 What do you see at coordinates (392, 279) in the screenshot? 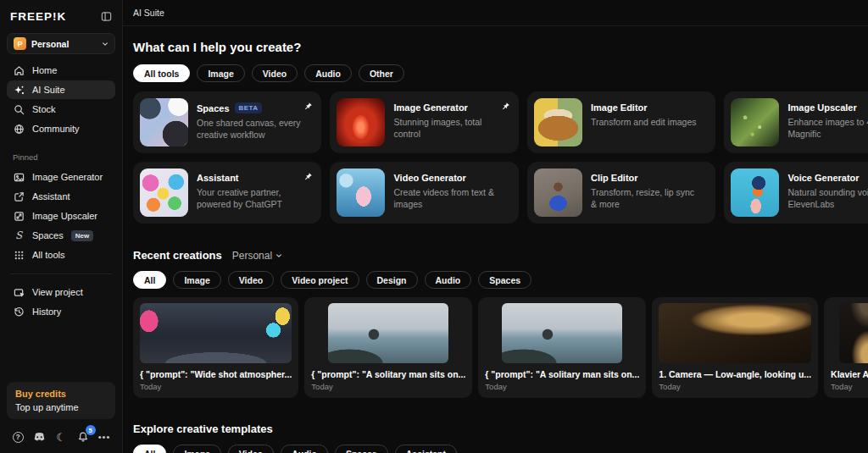
I see `recent-pill-design: Design` at bounding box center [392, 279].